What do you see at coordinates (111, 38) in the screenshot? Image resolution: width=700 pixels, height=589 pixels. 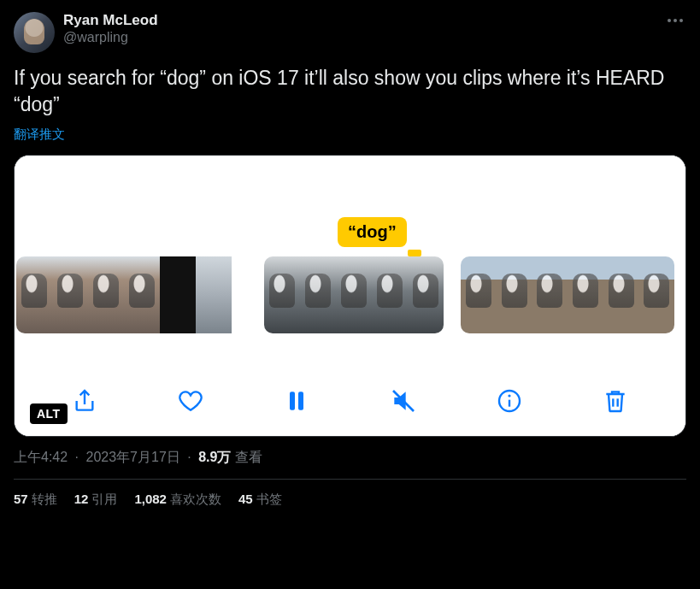 I see `handle: @warpling` at bounding box center [111, 38].